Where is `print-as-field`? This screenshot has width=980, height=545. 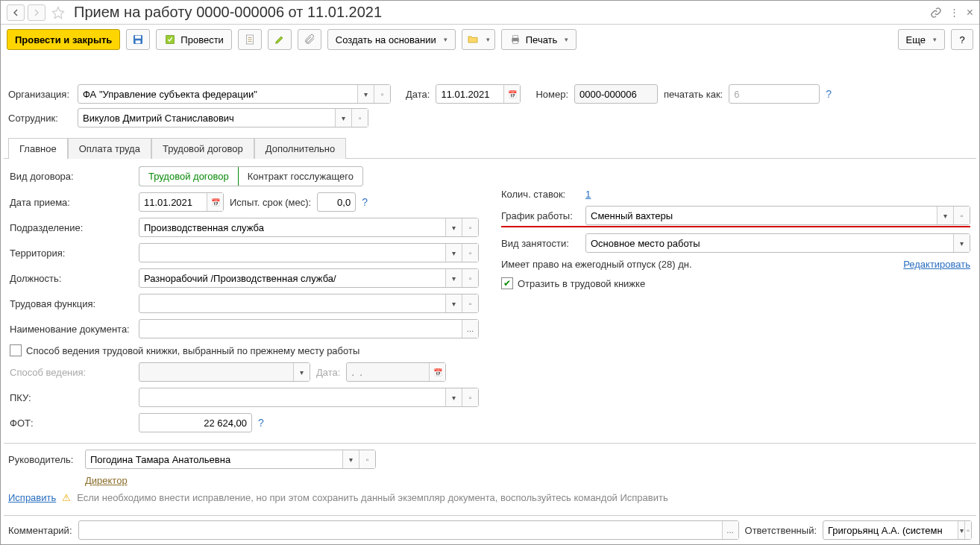
print-as-field is located at coordinates (774, 94).